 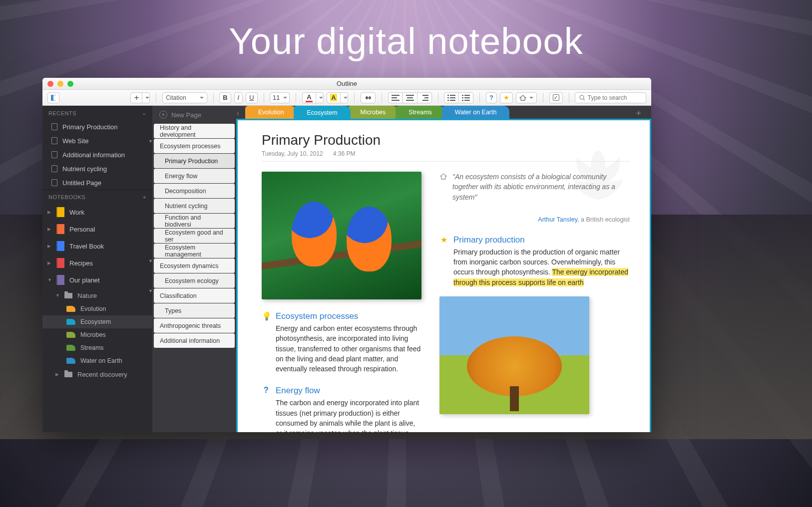 I want to click on outline-item: Function and biodiversi, so click(x=194, y=221).